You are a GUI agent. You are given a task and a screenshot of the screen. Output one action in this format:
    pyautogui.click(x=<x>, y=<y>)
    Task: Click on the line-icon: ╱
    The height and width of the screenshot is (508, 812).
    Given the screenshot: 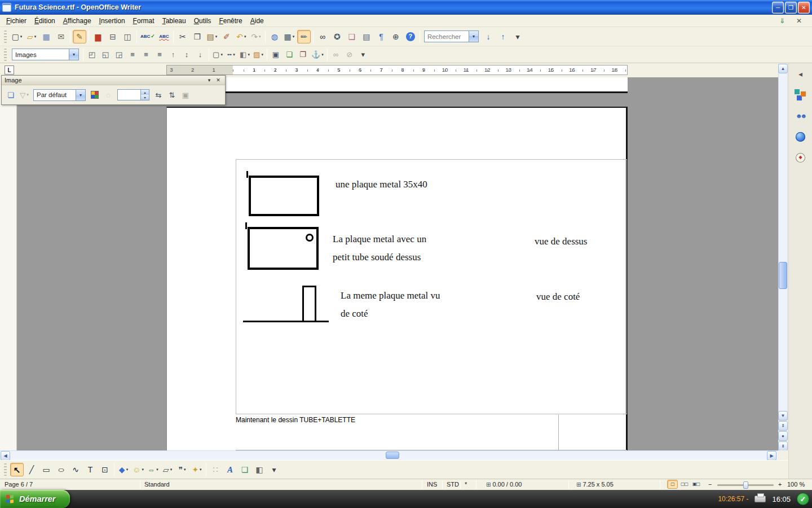 What is the action you would take?
    pyautogui.click(x=32, y=470)
    